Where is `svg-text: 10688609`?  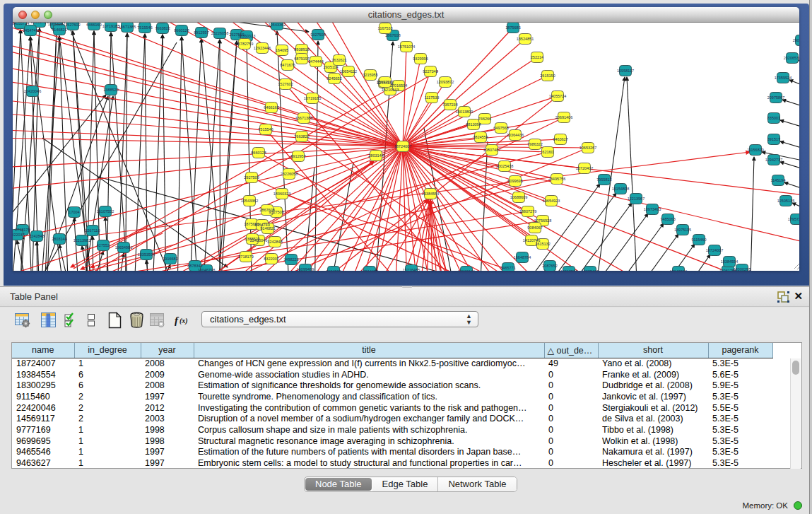
svg-text: 10688609 is located at coordinates (519, 197).